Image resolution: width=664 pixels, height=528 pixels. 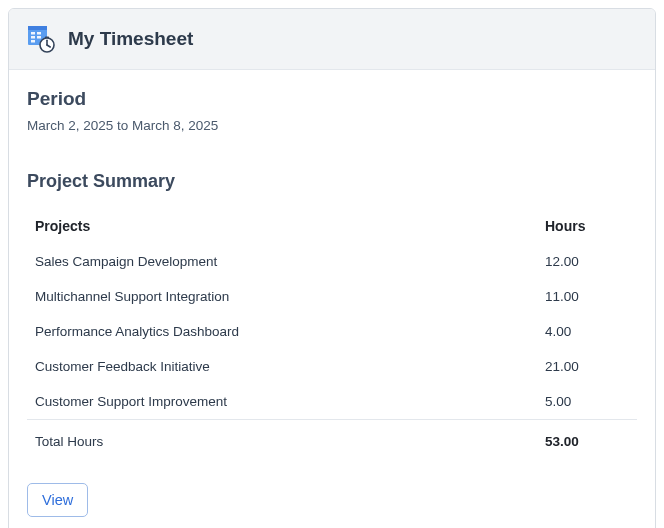 I want to click on project-hours: 11.00, so click(x=587, y=296).